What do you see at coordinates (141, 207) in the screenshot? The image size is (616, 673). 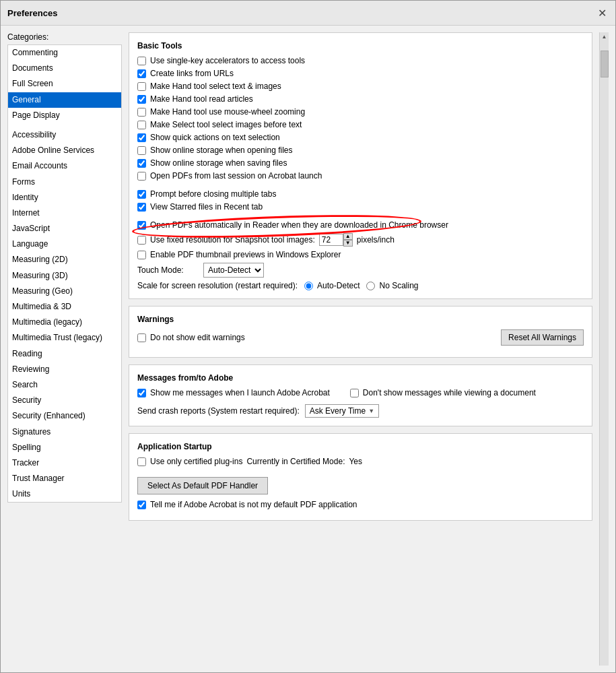 I see `view-starred-checkbox` at bounding box center [141, 207].